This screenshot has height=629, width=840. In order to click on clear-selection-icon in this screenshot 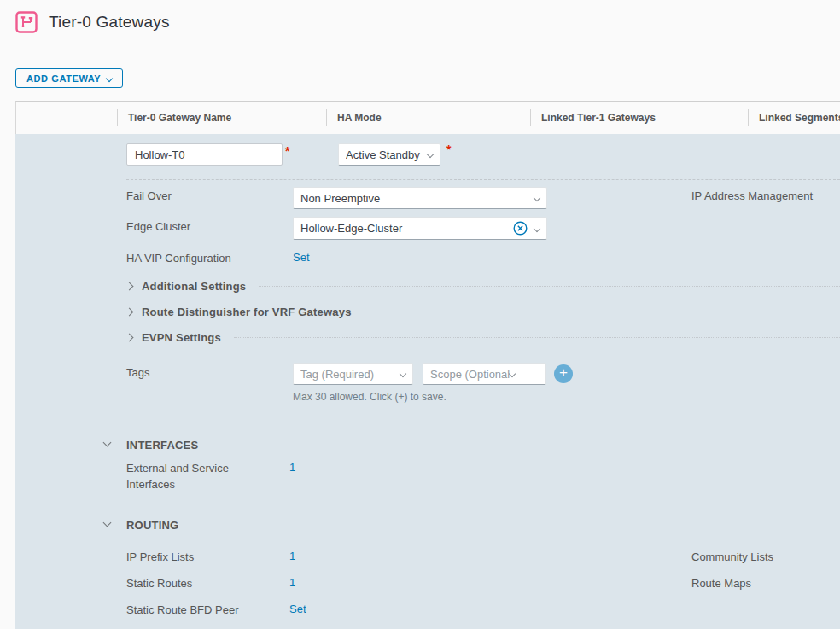, I will do `click(521, 229)`.